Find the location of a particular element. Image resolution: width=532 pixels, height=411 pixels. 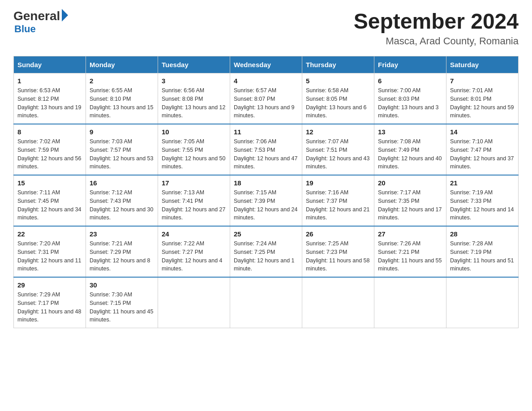

day-info: Sunrise: 7:29 AM Sunset: 7:17 PM Dayligh… is located at coordinates (50, 307).